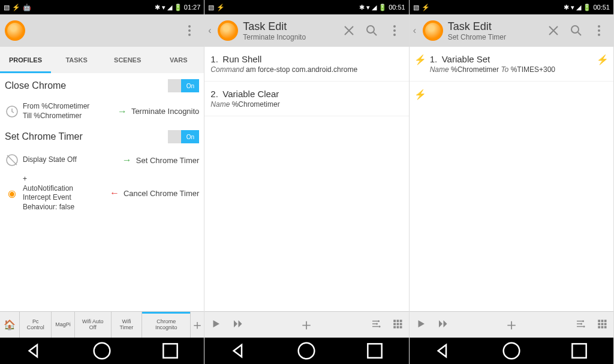  I want to click on arrow-icon: →, so click(127, 160).